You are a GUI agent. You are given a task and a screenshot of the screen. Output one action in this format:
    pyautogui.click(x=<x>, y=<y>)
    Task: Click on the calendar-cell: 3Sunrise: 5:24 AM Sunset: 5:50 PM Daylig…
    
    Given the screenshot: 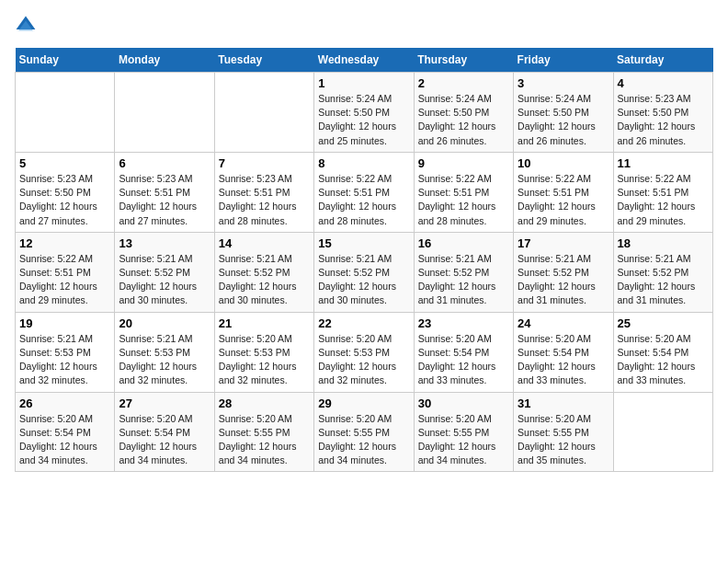 What is the action you would take?
    pyautogui.click(x=563, y=112)
    